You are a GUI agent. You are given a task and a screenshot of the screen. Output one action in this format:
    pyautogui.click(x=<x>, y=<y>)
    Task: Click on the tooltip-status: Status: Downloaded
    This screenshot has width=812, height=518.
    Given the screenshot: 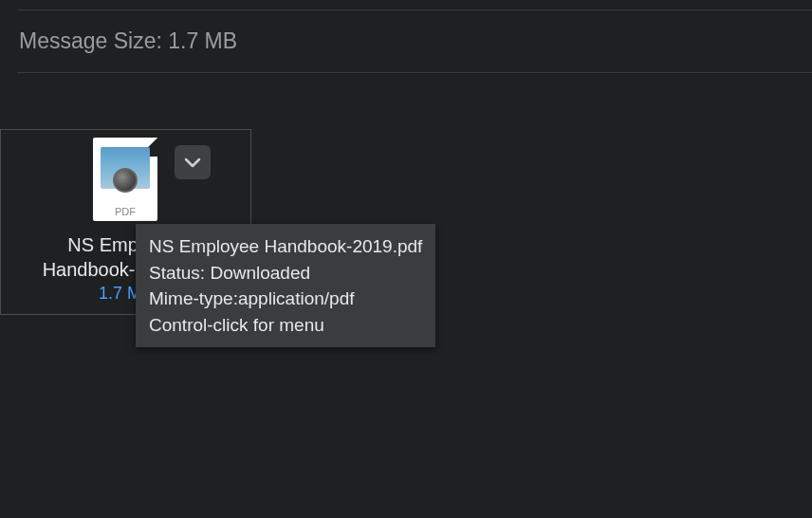 What is the action you would take?
    pyautogui.click(x=286, y=273)
    